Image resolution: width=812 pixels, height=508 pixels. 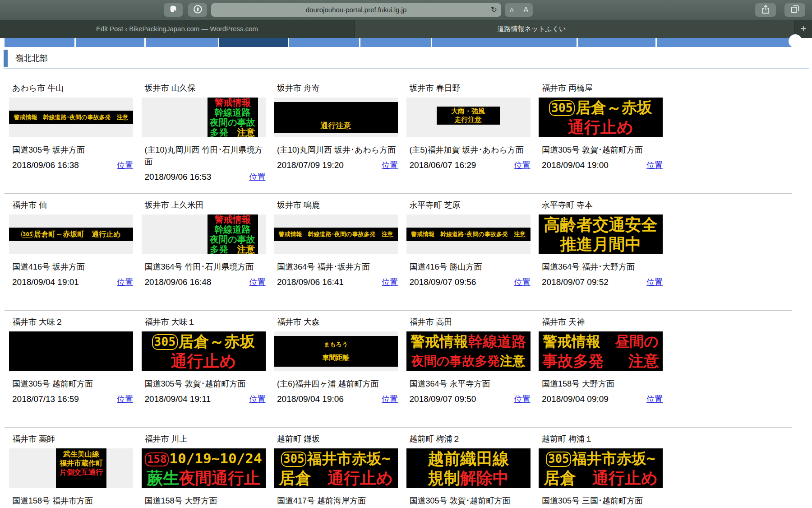 What do you see at coordinates (178, 399) in the screenshot?
I see `update-timestamp: 2018/09/04 19:11` at bounding box center [178, 399].